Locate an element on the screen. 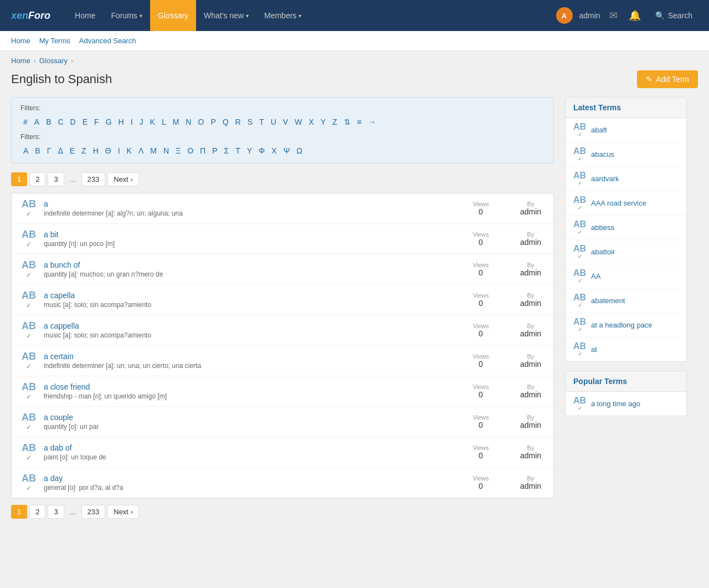 Image resolution: width=709 pixels, height=588 pixels. filter-special-icon: ≡ is located at coordinates (359, 122).